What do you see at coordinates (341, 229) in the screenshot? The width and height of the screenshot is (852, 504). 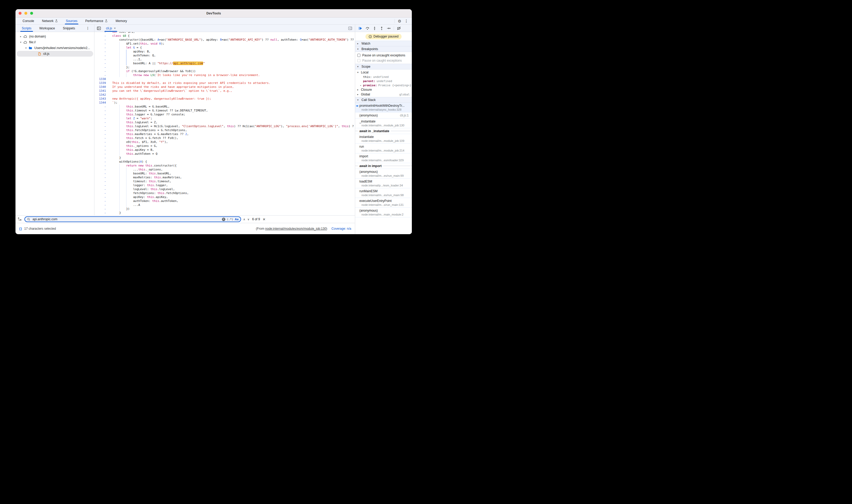 I see `coverage-link: Coverage: n/a` at bounding box center [341, 229].